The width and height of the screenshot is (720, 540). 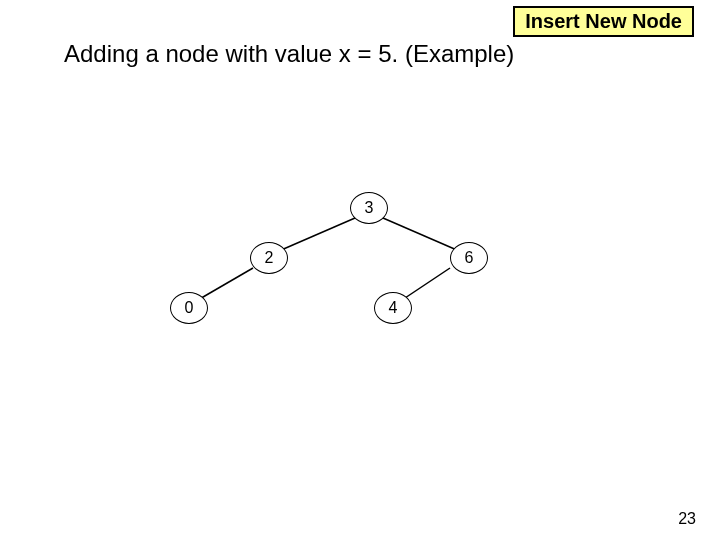 I want to click on tree-node-left-label: 2, so click(x=270, y=258).